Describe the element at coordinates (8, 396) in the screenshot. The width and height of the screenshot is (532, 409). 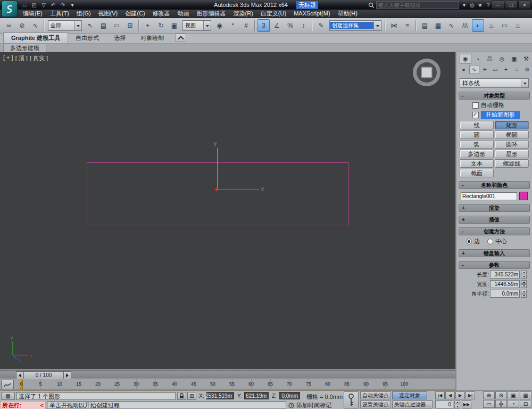
I see `maxscript-mini-listener-button: ▦` at that location.